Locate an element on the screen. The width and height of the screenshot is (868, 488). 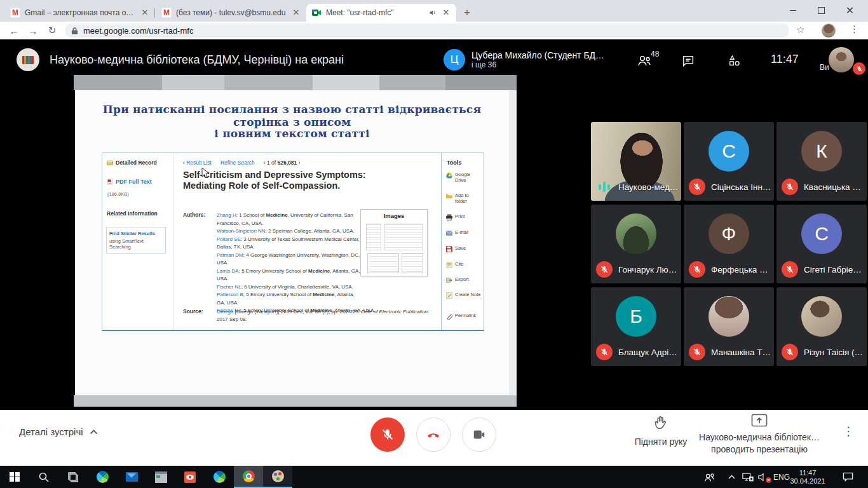
camera-icon is located at coordinates (479, 435).